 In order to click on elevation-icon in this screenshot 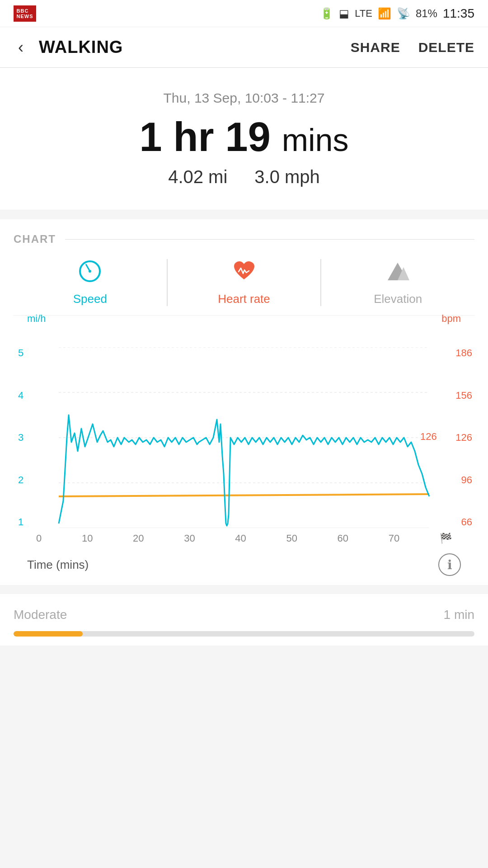, I will do `click(398, 273)`.